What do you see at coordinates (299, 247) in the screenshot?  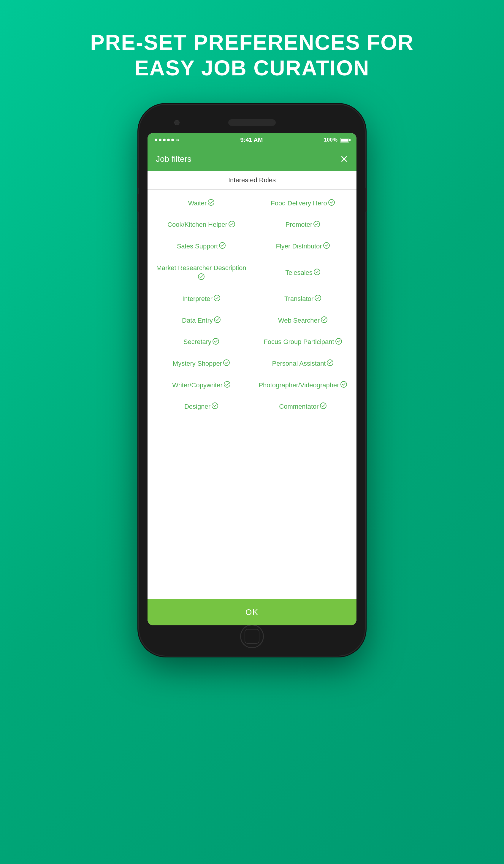 I see `role-name: Flyer Distributor` at bounding box center [299, 247].